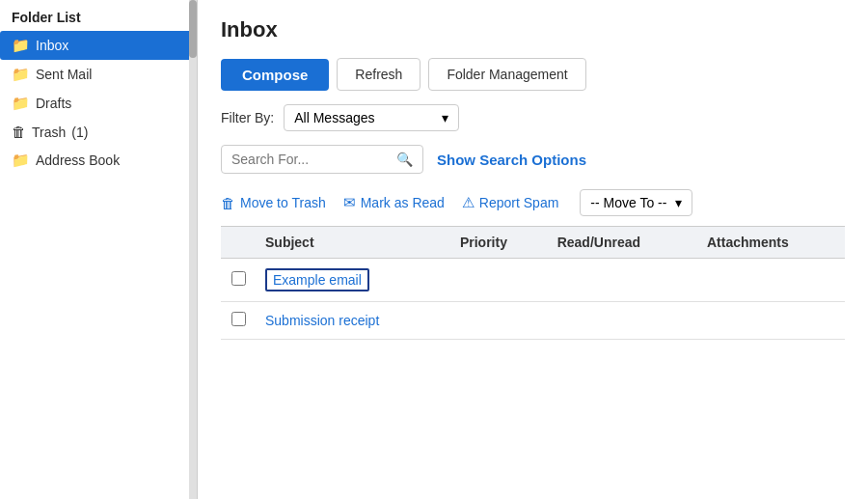  What do you see at coordinates (353, 320) in the screenshot?
I see `subject-cell: Submission receipt` at bounding box center [353, 320].